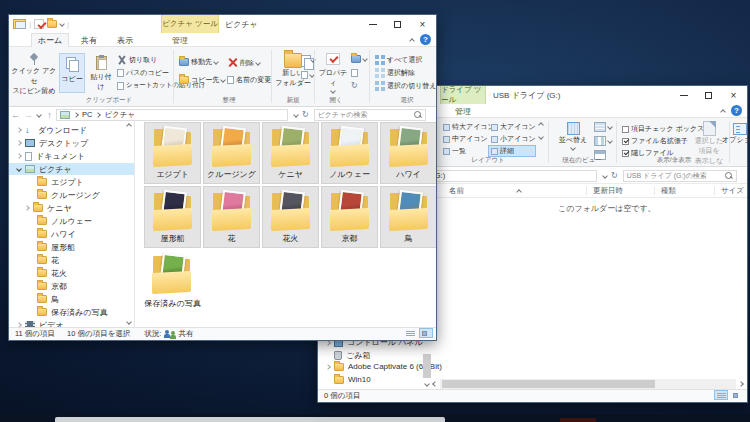  I want to click on column-name: 名前, so click(456, 191).